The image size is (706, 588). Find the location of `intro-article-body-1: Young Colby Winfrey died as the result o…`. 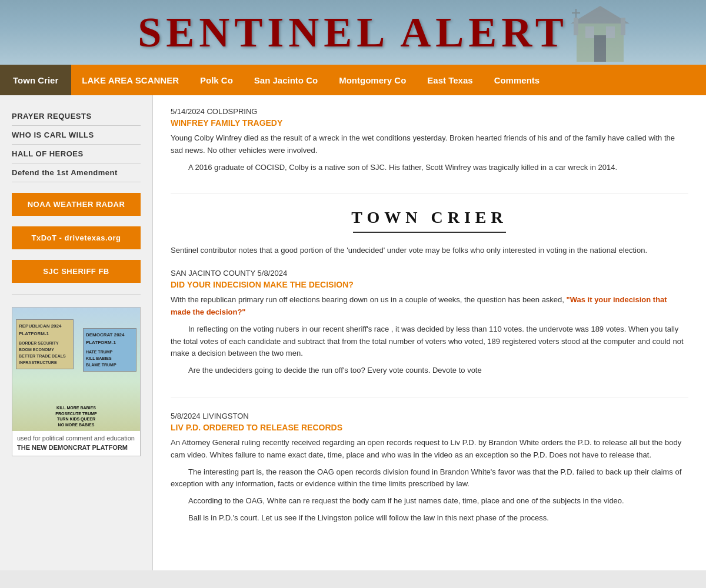

intro-article-body-1: Young Colby Winfrey died as the result o… is located at coordinates (429, 145).